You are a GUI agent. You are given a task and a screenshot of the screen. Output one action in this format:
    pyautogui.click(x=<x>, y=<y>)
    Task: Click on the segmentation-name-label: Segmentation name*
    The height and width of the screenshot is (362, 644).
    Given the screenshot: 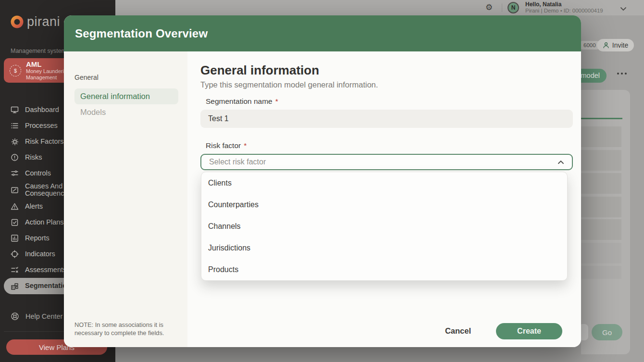 What is the action you would take?
    pyautogui.click(x=389, y=101)
    